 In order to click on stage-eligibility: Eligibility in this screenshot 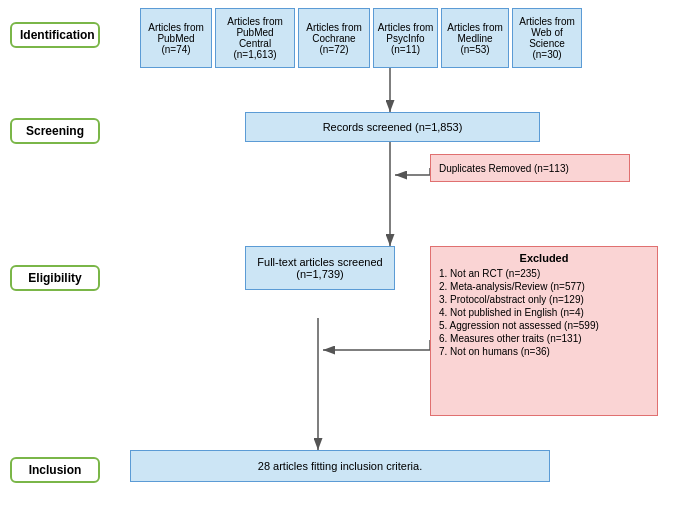, I will do `click(55, 278)`.